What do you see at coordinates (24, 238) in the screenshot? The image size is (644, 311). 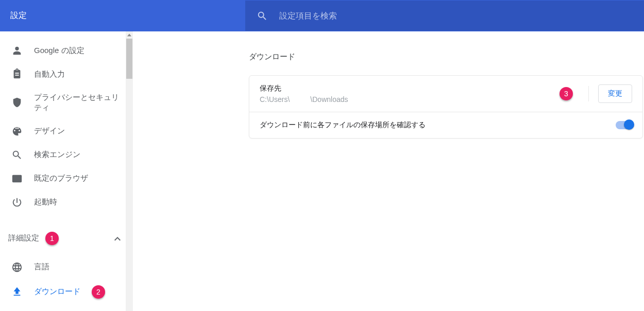 I see `advanced-label: 詳細設定` at bounding box center [24, 238].